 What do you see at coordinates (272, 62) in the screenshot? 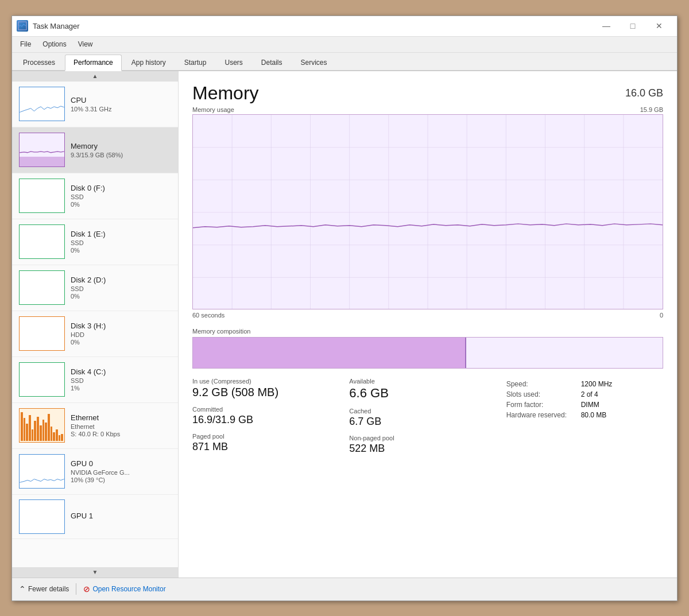
I see `tab-details: Details` at bounding box center [272, 62].